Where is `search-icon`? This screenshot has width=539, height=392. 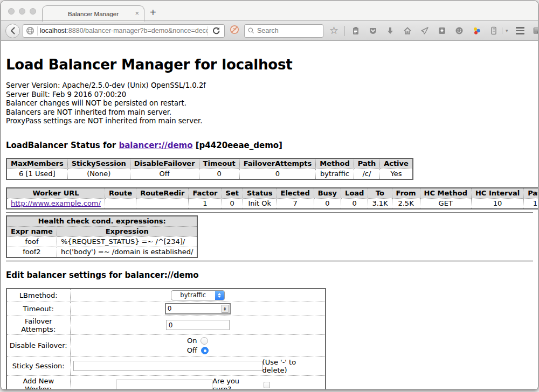 search-icon is located at coordinates (251, 31).